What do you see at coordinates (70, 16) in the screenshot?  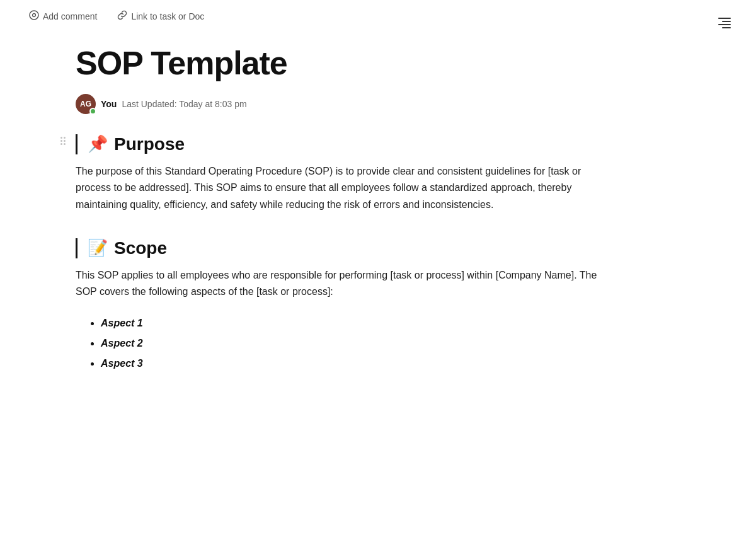 I see `add-comment-label: Add comment` at bounding box center [70, 16].